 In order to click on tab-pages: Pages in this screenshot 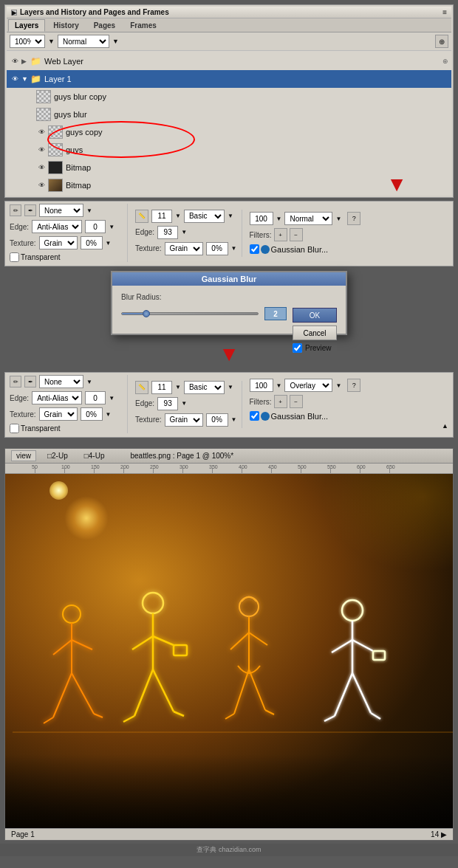, I will do `click(105, 25)`.